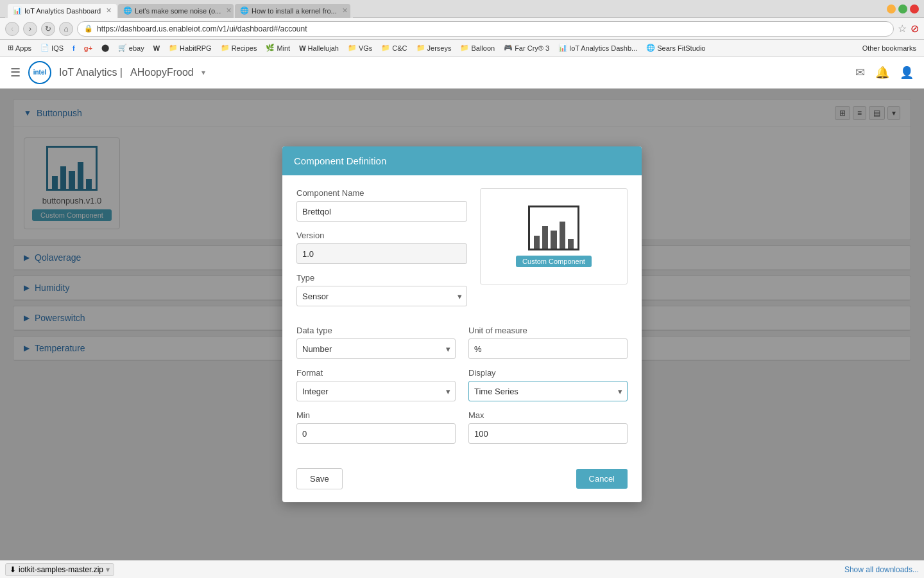 This screenshot has width=924, height=578. Describe the element at coordinates (48, 29) in the screenshot. I see `refresh-btn: ↻` at that location.